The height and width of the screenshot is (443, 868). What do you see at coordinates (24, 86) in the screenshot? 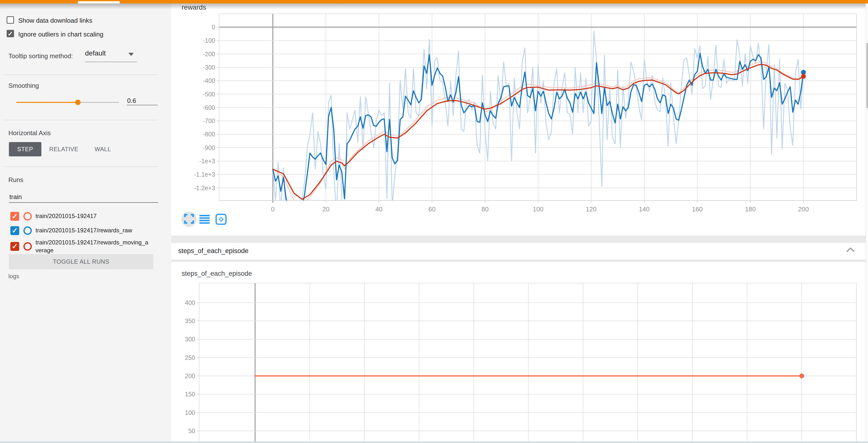
I see `smoothing-label: Smoothing` at bounding box center [24, 86].